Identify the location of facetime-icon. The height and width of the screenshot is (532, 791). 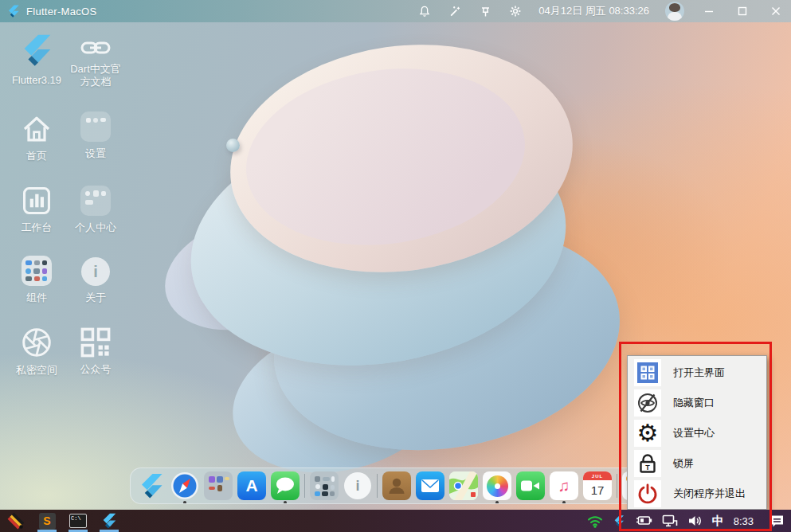
(531, 486).